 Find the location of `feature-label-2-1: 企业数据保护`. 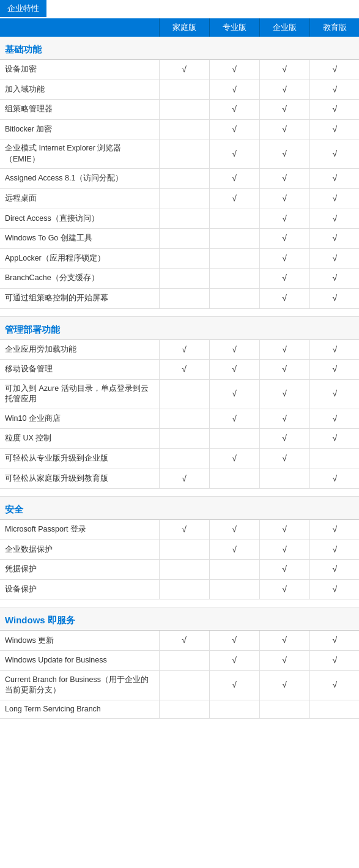

feature-label-2-1: 企业数据保护 is located at coordinates (80, 549).